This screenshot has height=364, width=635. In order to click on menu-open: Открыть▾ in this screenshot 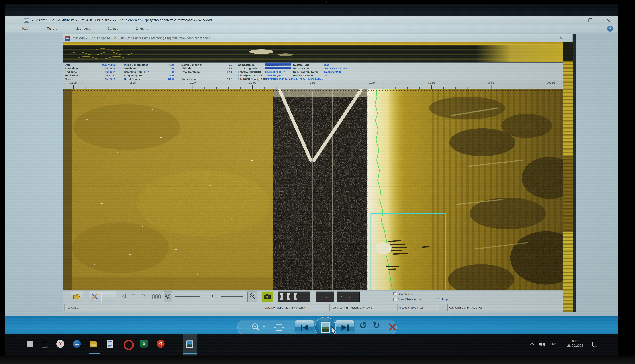, I will do `click(143, 28)`.